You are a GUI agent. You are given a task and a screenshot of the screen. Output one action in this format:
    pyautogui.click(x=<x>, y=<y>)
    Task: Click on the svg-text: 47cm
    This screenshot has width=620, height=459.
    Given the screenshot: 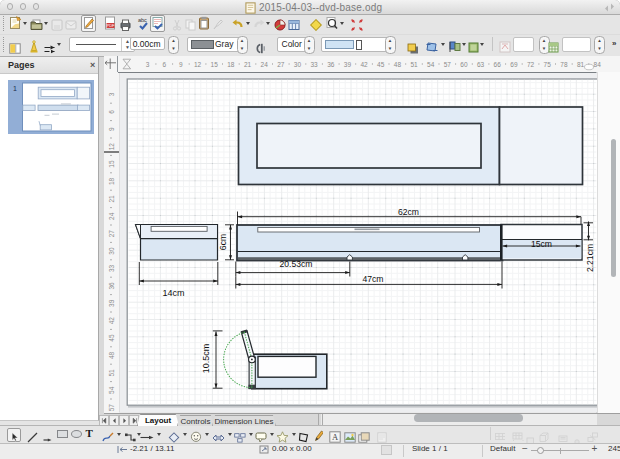 What is the action you would take?
    pyautogui.click(x=372, y=279)
    